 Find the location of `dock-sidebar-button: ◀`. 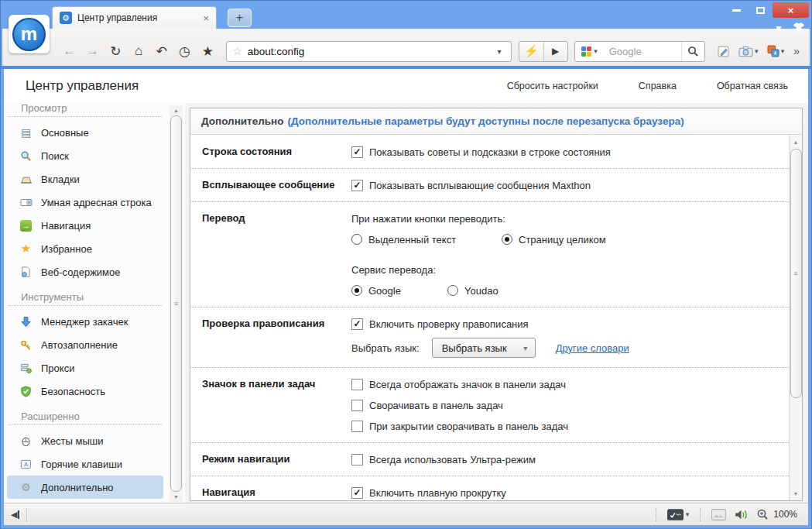

dock-sidebar-button: ◀ is located at coordinates (15, 514).